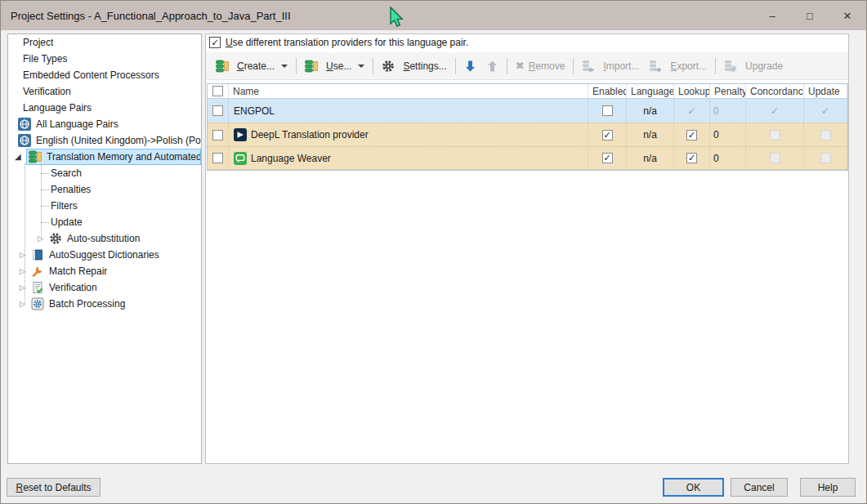 This screenshot has width=867, height=504. Describe the element at coordinates (825, 91) in the screenshot. I see `column-header-update: Update` at that location.